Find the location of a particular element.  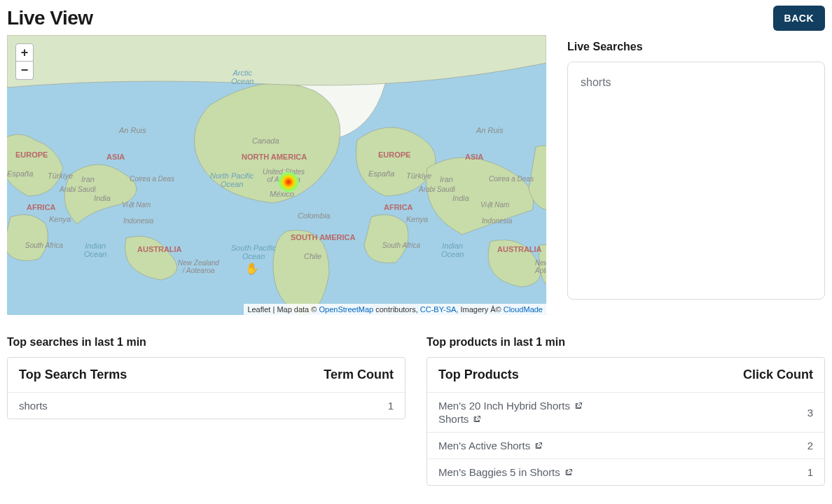

top-products-col: Top Products is located at coordinates (479, 375).